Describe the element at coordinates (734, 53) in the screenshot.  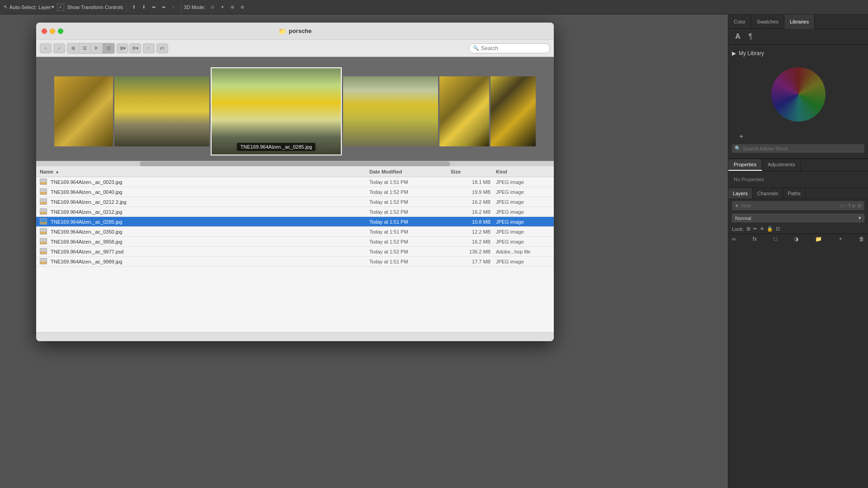
I see `library-folder-icon: ▶` at that location.